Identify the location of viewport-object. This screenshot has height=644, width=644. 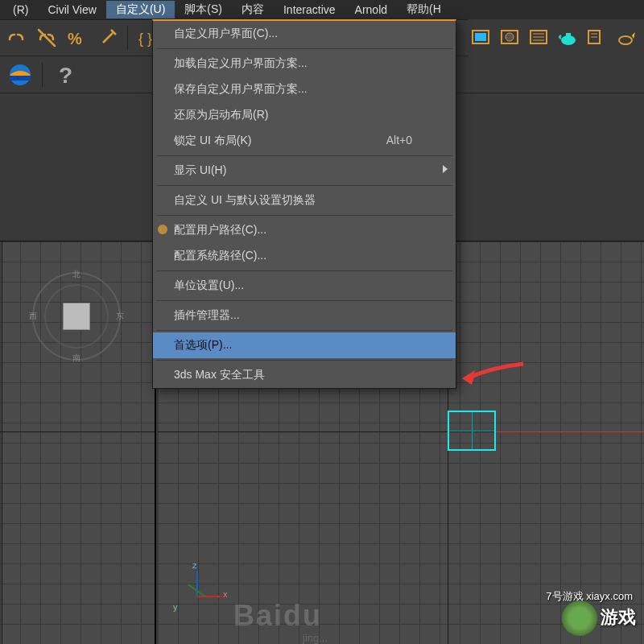
(472, 431).